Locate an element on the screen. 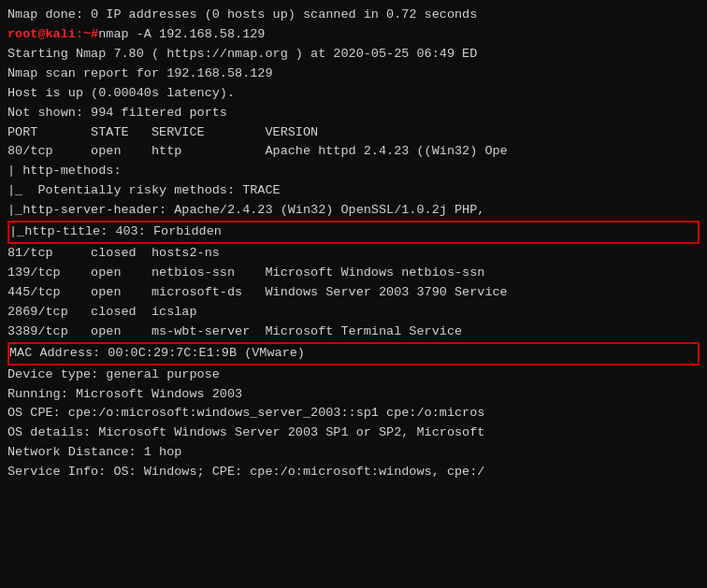 Image resolution: width=707 pixels, height=588 pixels. line-nmap-done: Nmap done: 0 IP addresses (0 hosts up) s… is located at coordinates (354, 15).